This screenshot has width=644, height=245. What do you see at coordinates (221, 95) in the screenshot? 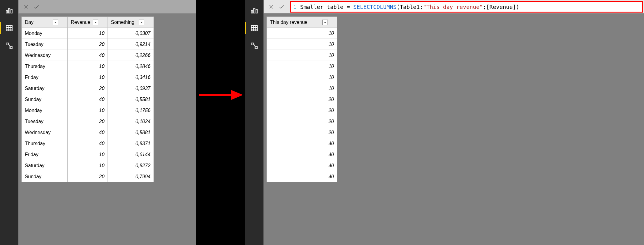
I see `arrow-icon` at bounding box center [221, 95].